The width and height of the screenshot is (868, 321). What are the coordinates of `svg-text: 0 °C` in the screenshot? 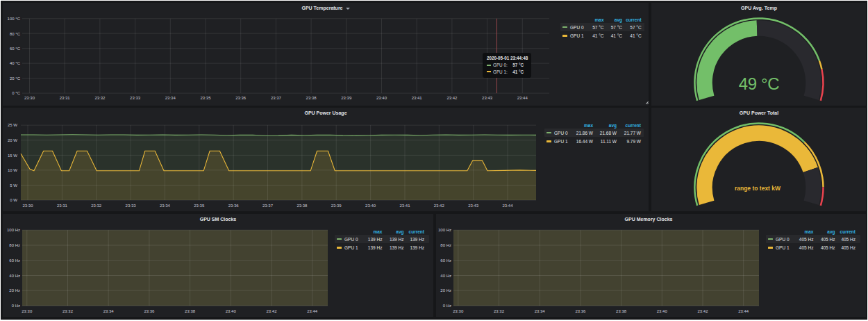 It's located at (16, 93).